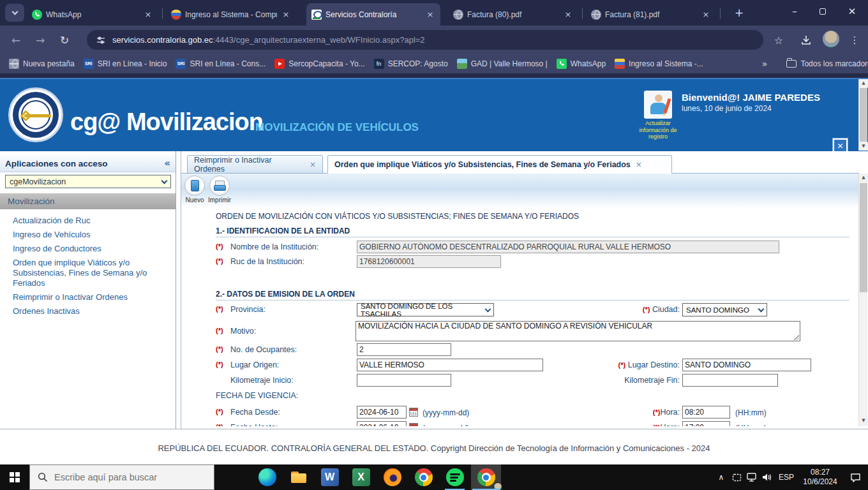 Image resolution: width=868 pixels, height=490 pixels. I want to click on browser-tab-ingreso: Ingreso al Sistema - Compra ×, so click(231, 14).